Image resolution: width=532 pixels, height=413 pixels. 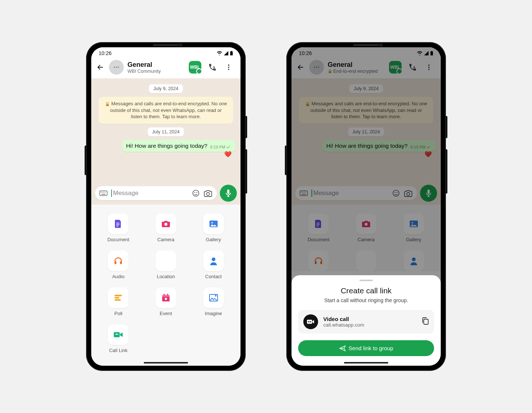 What do you see at coordinates (214, 302) in the screenshot?
I see `attach-imagine: Imagine` at bounding box center [214, 302].